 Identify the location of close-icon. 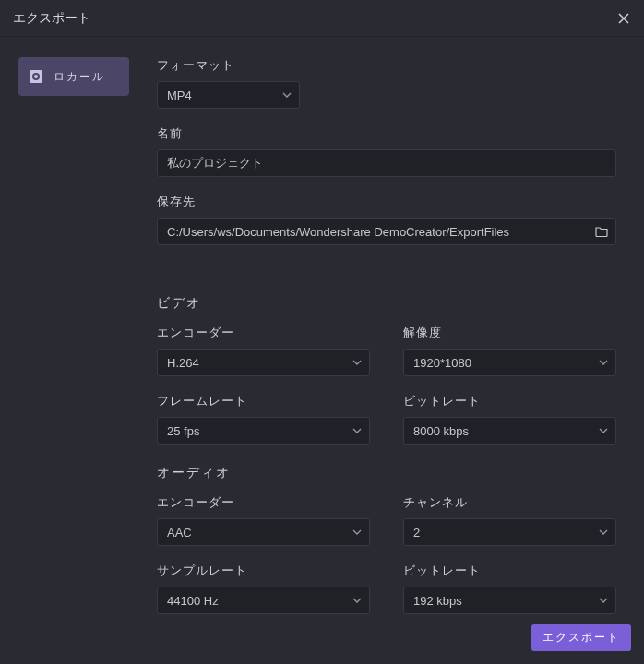
(624, 18).